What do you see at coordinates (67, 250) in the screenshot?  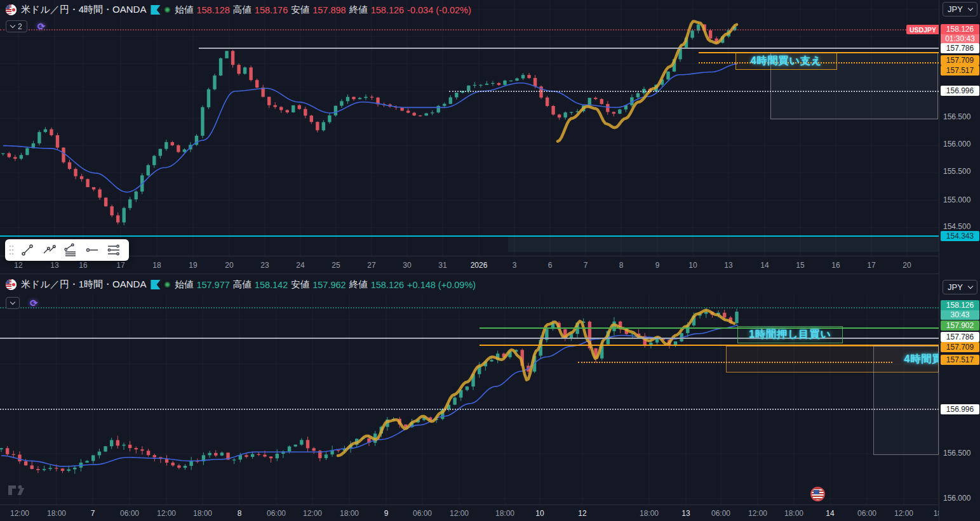 I see `drawing-toolbar` at bounding box center [67, 250].